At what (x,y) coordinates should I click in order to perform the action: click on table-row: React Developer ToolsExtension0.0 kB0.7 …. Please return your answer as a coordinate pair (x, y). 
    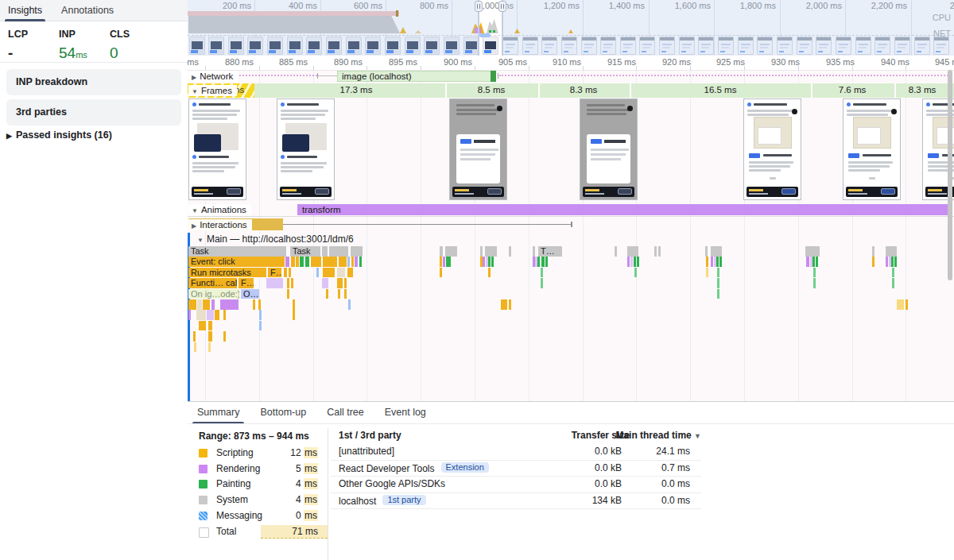
    Looking at the image, I should click on (516, 469).